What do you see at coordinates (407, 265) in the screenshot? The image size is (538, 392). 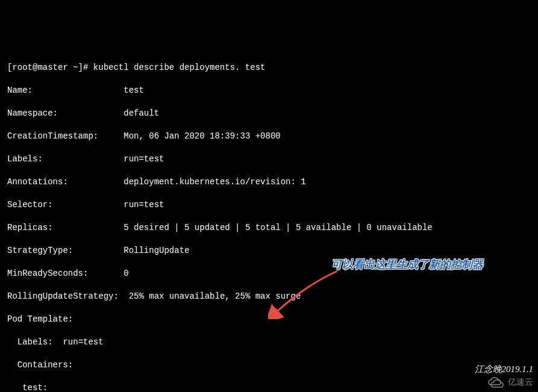 I see `annotation-text: 可以看出这里生成了新的控制器` at bounding box center [407, 265].